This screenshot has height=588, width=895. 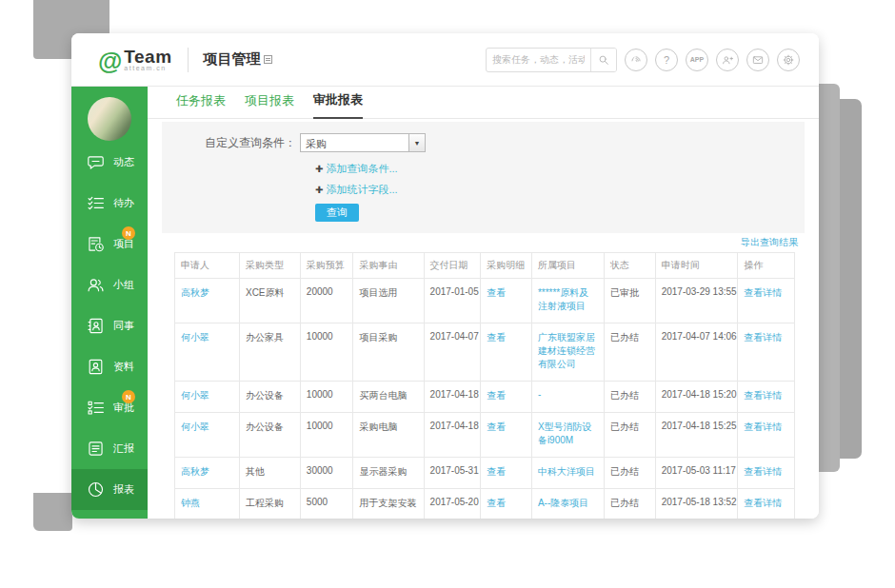 What do you see at coordinates (630, 266) in the screenshot?
I see `column-header-status: 状态` at bounding box center [630, 266].